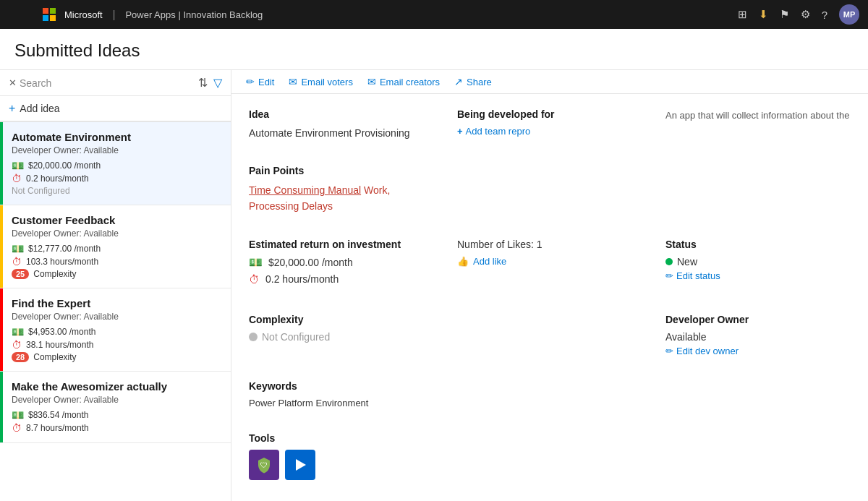  What do you see at coordinates (758, 165) in the screenshot?
I see `description-section: An app that will collect information abo…` at bounding box center [758, 165].